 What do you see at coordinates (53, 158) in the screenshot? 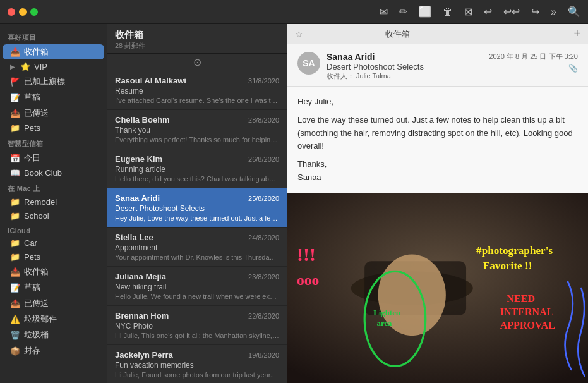
I see `sidebar-item-today: 📅 今日` at bounding box center [53, 158].